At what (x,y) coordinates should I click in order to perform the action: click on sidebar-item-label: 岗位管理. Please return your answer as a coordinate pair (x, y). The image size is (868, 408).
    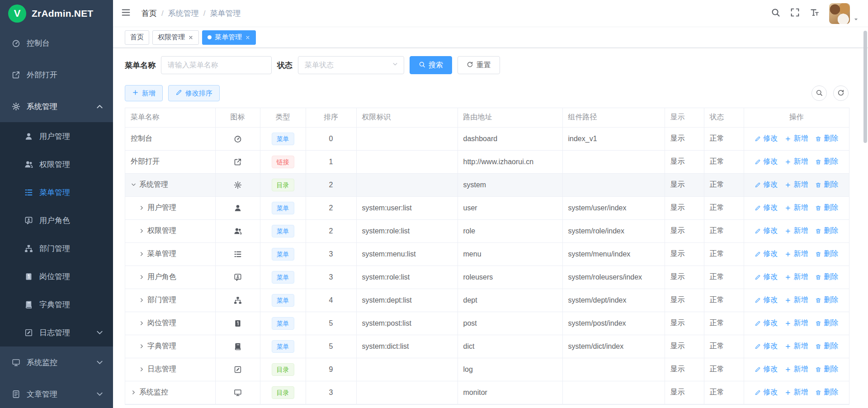
    Looking at the image, I should click on (55, 277).